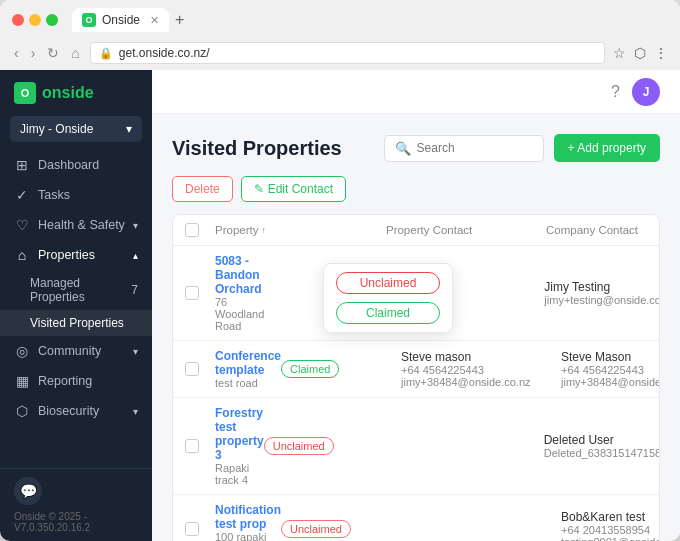 The height and width of the screenshot is (541, 680). What do you see at coordinates (610, 538) in the screenshot?
I see `company-email: testing0901@onside.co.nz` at bounding box center [610, 538].